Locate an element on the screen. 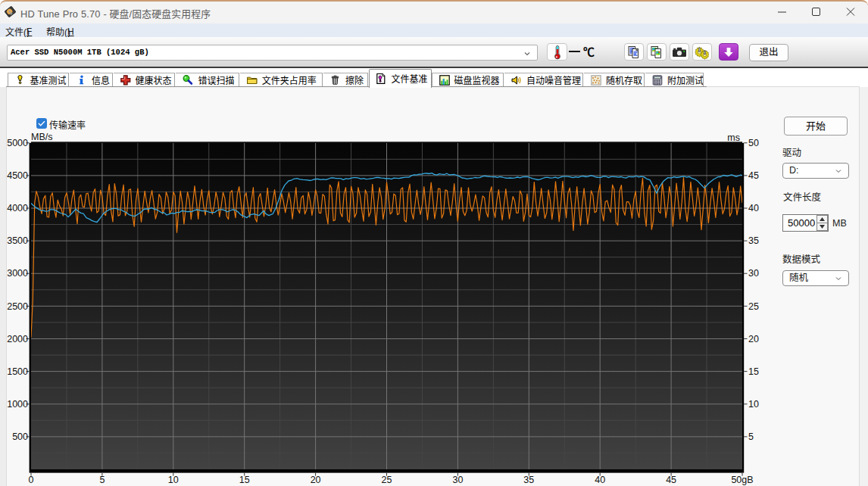  svg-text: 50gB is located at coordinates (742, 480).